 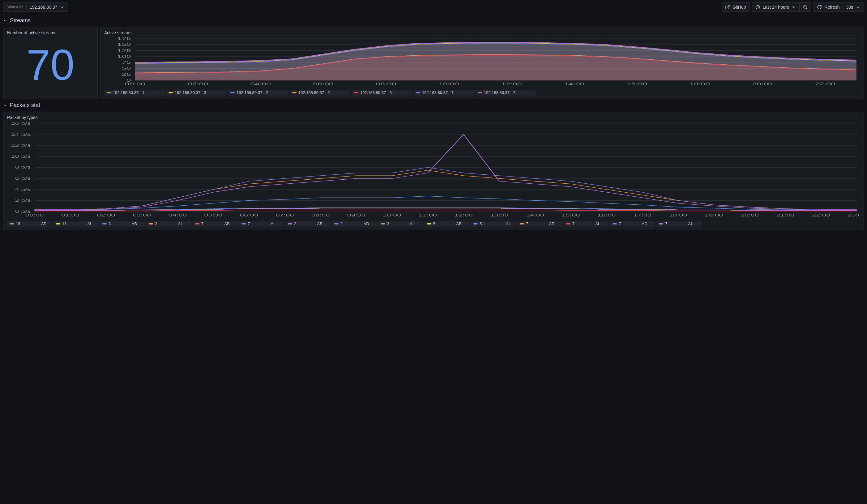 What do you see at coordinates (135, 93) in the screenshot?
I see `legend-item: 192.168.80.37 - 1` at bounding box center [135, 93].